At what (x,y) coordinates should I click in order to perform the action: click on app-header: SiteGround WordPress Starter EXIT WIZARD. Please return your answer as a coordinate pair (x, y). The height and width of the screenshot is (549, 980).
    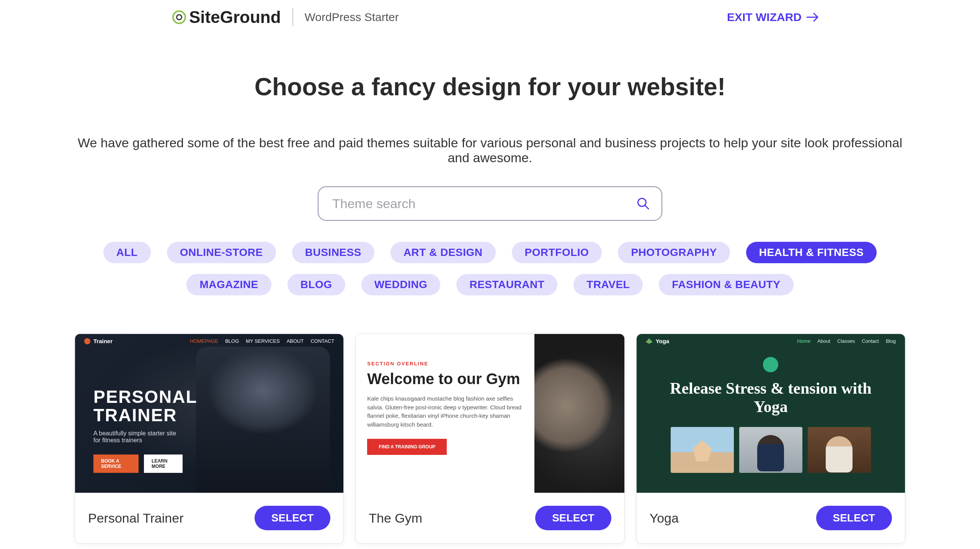
    Looking at the image, I should click on (490, 13).